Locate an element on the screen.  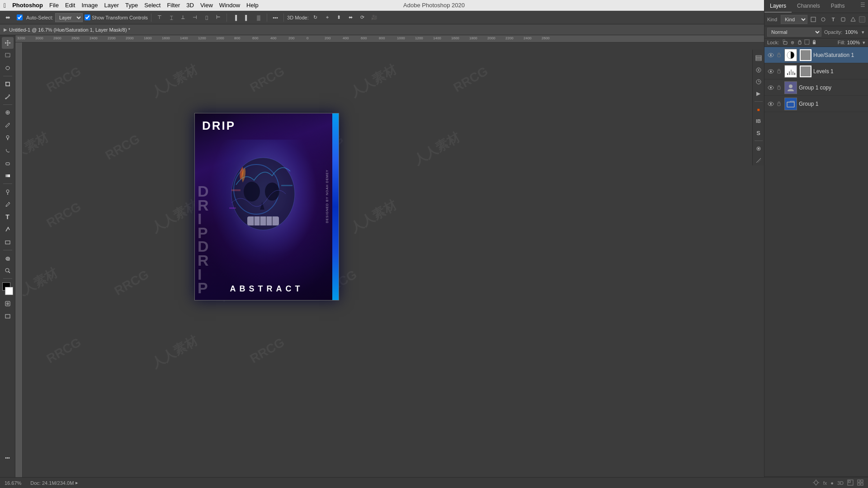
menu-file: File is located at coordinates (54, 5).